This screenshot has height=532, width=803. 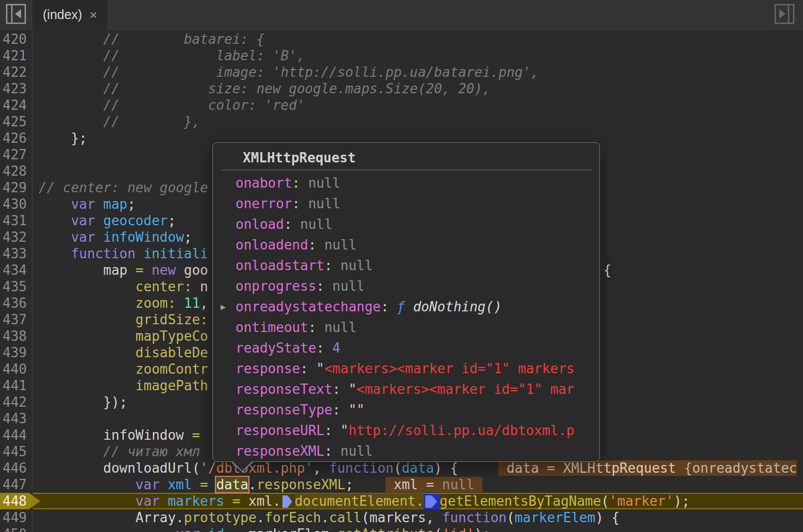 What do you see at coordinates (16, 270) in the screenshot?
I see `line-number: 434` at bounding box center [16, 270].